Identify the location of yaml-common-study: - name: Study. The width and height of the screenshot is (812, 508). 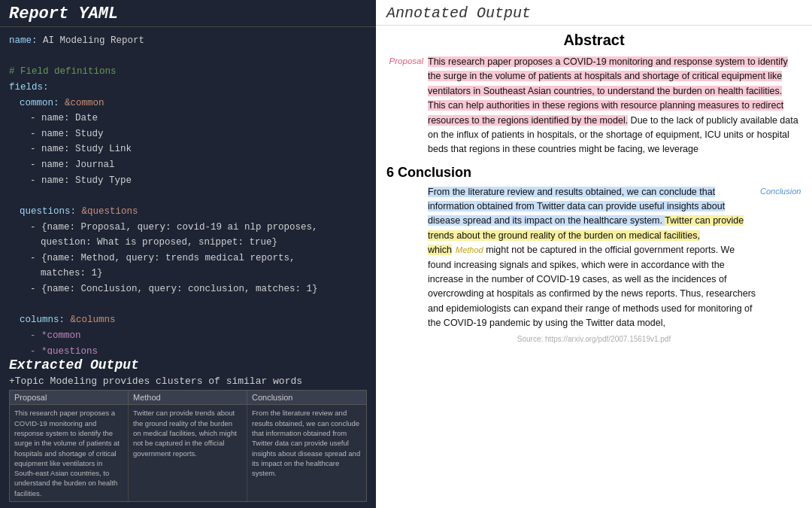
(188, 134).